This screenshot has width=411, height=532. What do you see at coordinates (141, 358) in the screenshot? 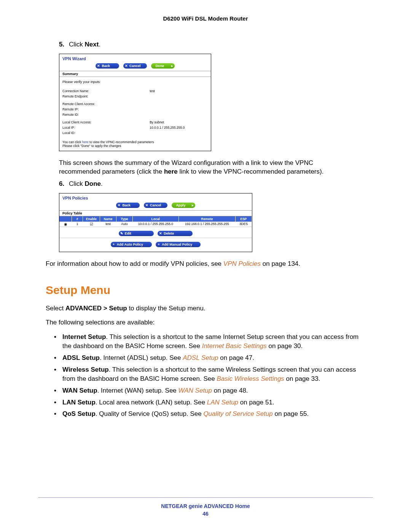
I see `text: . Internet (ADSL) setup. See` at bounding box center [141, 358].